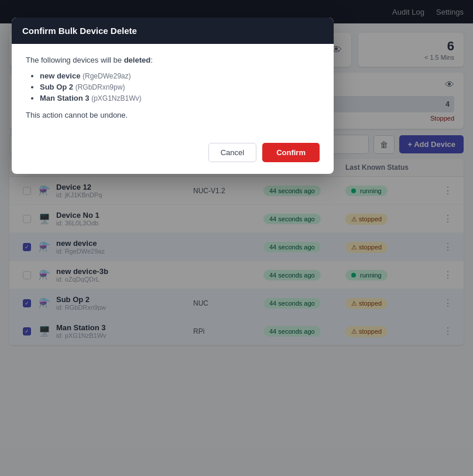 The height and width of the screenshot is (476, 473). What do you see at coordinates (180, 98) in the screenshot?
I see `list-item: Man Station 3 (pXG1NzB1Wv)` at bounding box center [180, 98].